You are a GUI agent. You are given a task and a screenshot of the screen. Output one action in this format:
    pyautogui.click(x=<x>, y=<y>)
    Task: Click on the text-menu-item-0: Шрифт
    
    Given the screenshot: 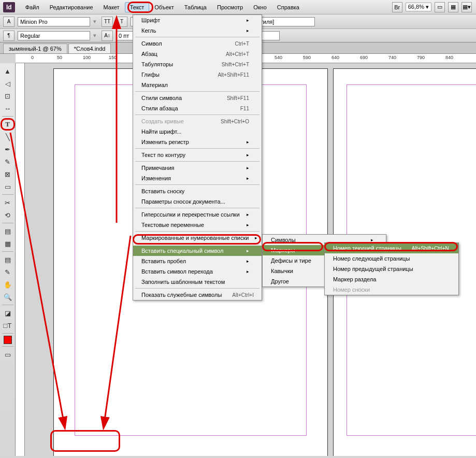 What is the action you would take?
    pyautogui.click(x=197, y=20)
    